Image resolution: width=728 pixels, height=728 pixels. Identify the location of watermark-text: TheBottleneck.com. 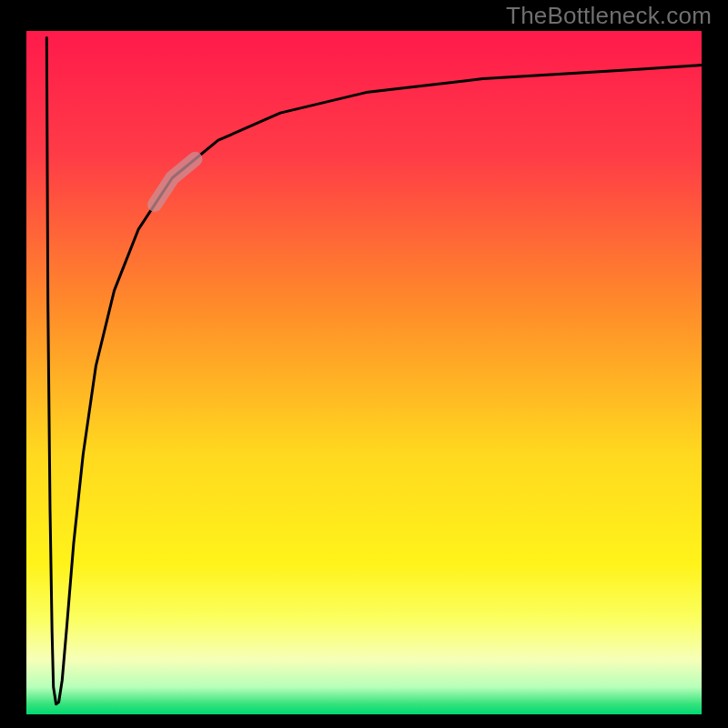
(609, 16).